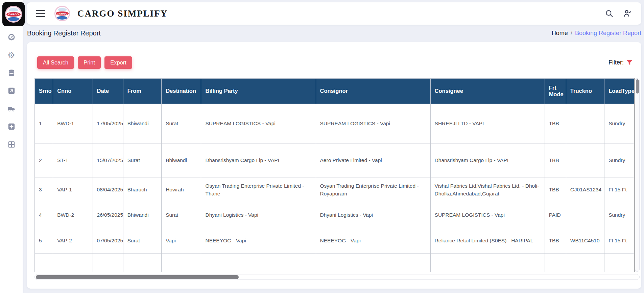 This screenshot has width=644, height=293. What do you see at coordinates (181, 190) in the screenshot?
I see `table-cell: Howrah` at bounding box center [181, 190].